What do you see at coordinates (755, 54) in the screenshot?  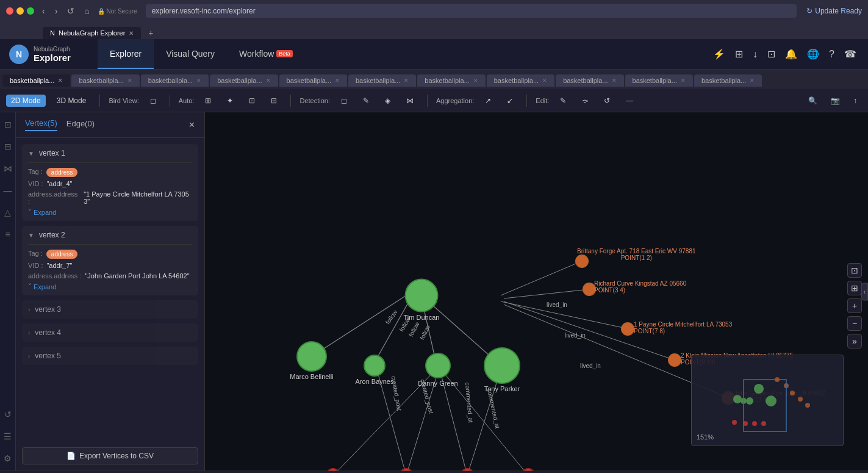 I see `export-icon-button: ↓` at bounding box center [755, 54].